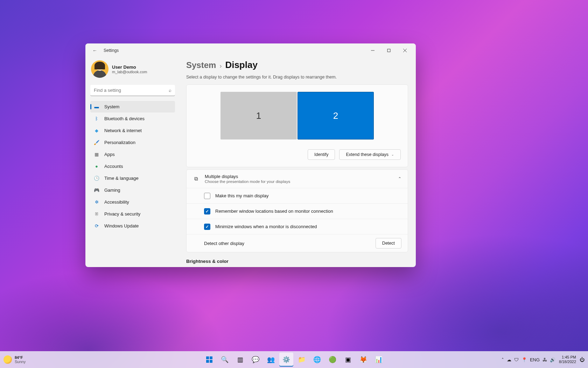 This screenshot has height=368, width=588. What do you see at coordinates (207, 227) in the screenshot?
I see `checkbox-minimize-disconnect` at bounding box center [207, 227].